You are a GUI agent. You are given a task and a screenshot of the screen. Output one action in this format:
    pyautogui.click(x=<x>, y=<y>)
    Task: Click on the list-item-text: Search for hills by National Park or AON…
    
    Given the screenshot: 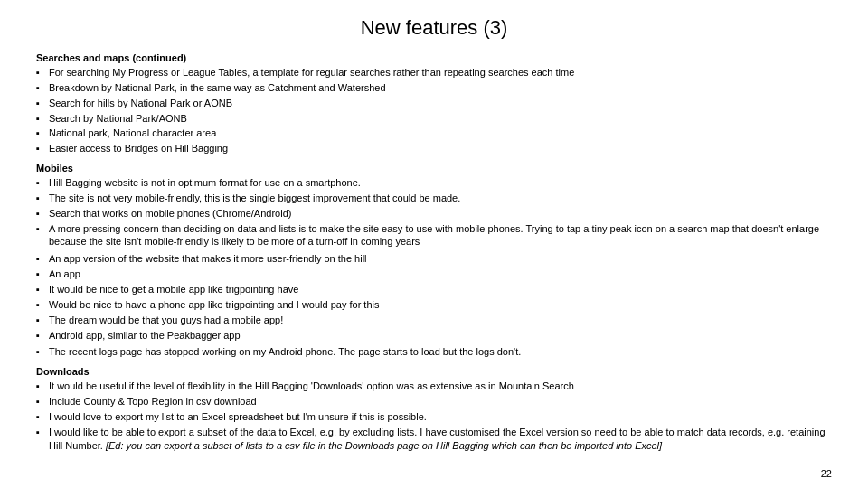 What is the action you would take?
    pyautogui.click(x=440, y=103)
    